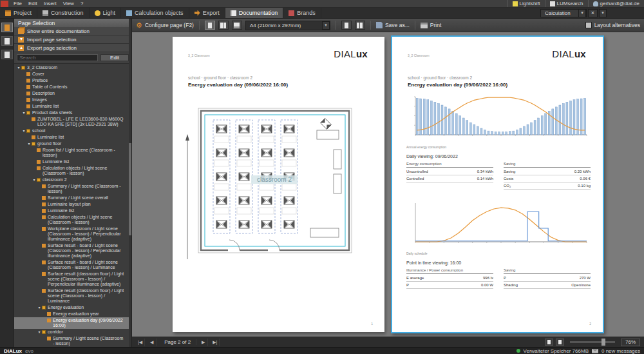  What do you see at coordinates (73, 204) in the screenshot?
I see `tree-item-luminaire-layout-plan: Luminaire layout plan` at bounding box center [73, 204].